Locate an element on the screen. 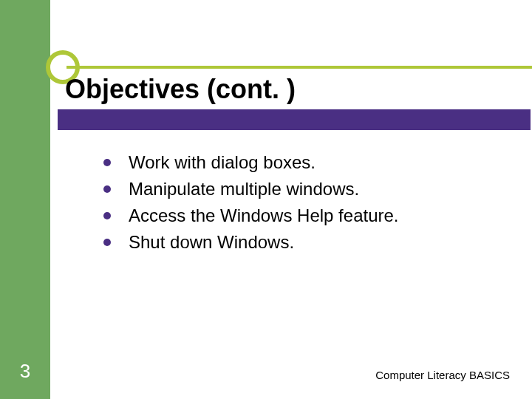 This screenshot has height=399, width=532. page-number: 3 is located at coordinates (25, 371).